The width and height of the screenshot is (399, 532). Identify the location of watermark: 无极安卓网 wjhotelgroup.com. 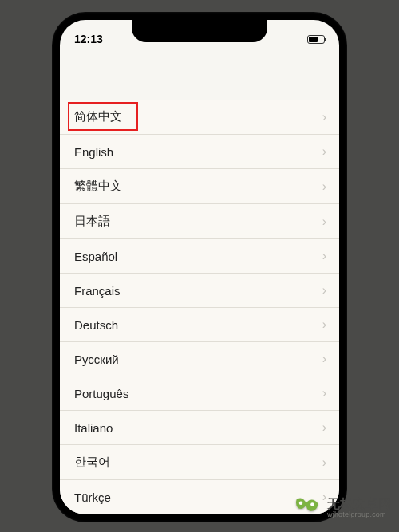
(342, 508).